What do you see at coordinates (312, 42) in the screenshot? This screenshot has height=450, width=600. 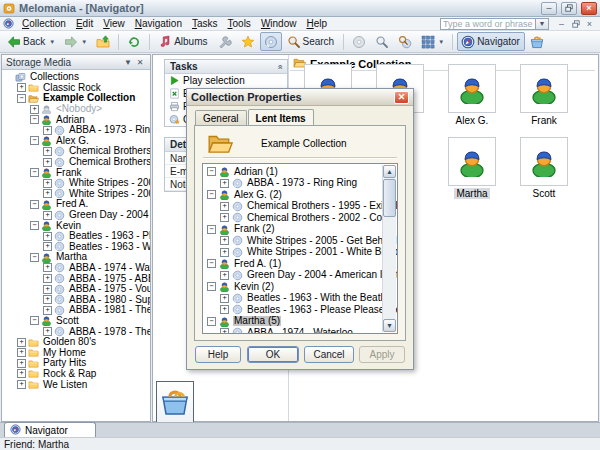 I see `search-button: Search` at bounding box center [312, 42].